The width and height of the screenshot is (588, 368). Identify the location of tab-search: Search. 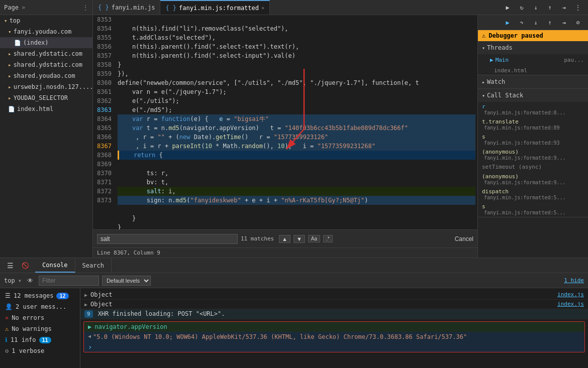
(93, 265).